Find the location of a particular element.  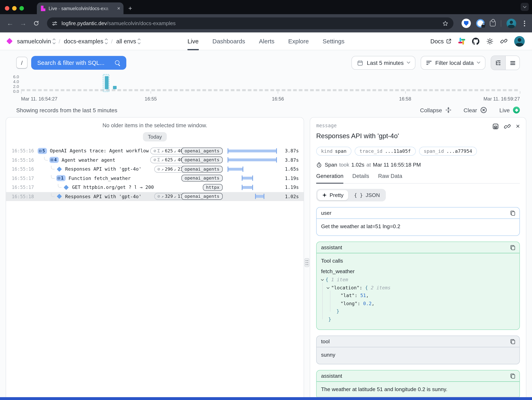

clear-button: Clear is located at coordinates (475, 110).